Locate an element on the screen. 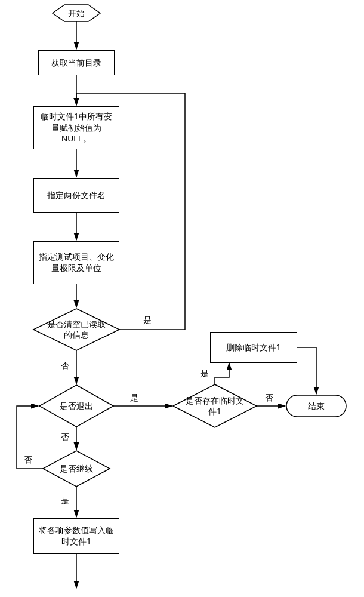 This screenshot has height=597, width=364. continue-yes-label: 是 is located at coordinates (65, 501).